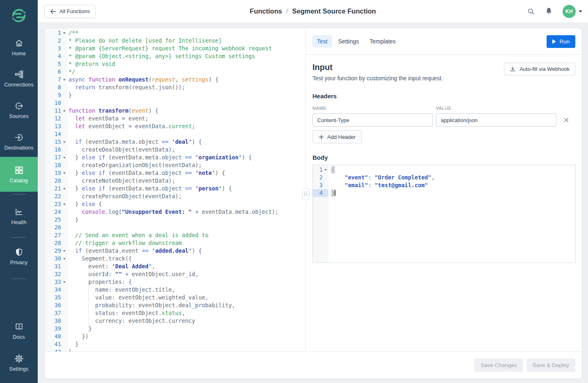 The image size is (588, 383). I want to click on code-line: 4 }, so click(444, 193).